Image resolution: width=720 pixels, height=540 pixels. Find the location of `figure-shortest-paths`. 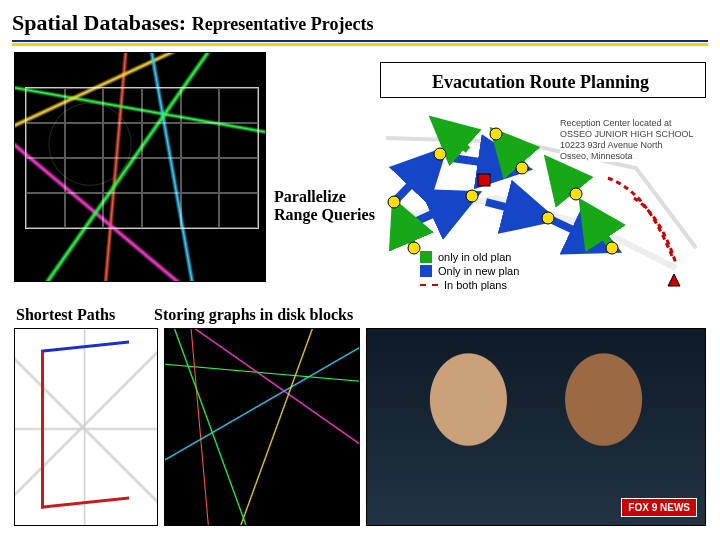

figure-shortest-paths is located at coordinates (86, 427).